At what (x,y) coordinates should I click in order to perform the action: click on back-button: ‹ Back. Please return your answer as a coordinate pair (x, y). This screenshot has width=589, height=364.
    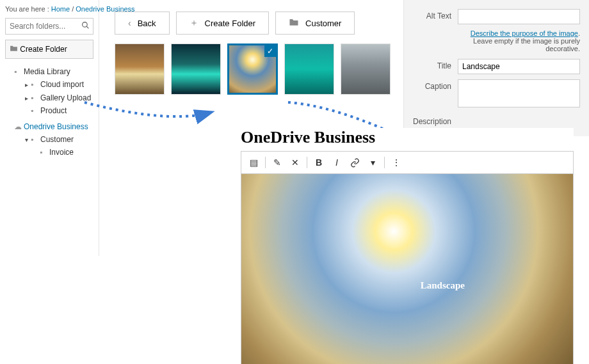
    Looking at the image, I should click on (142, 23).